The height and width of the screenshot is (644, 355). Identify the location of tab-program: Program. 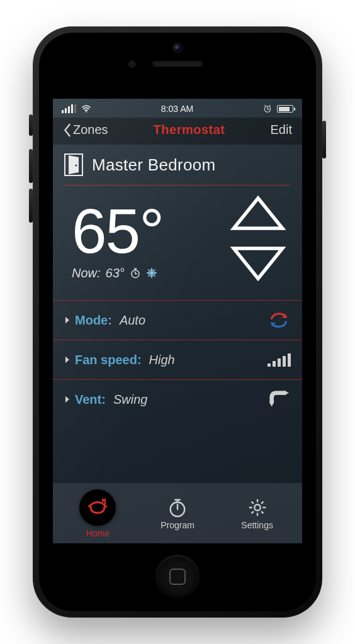
(178, 514).